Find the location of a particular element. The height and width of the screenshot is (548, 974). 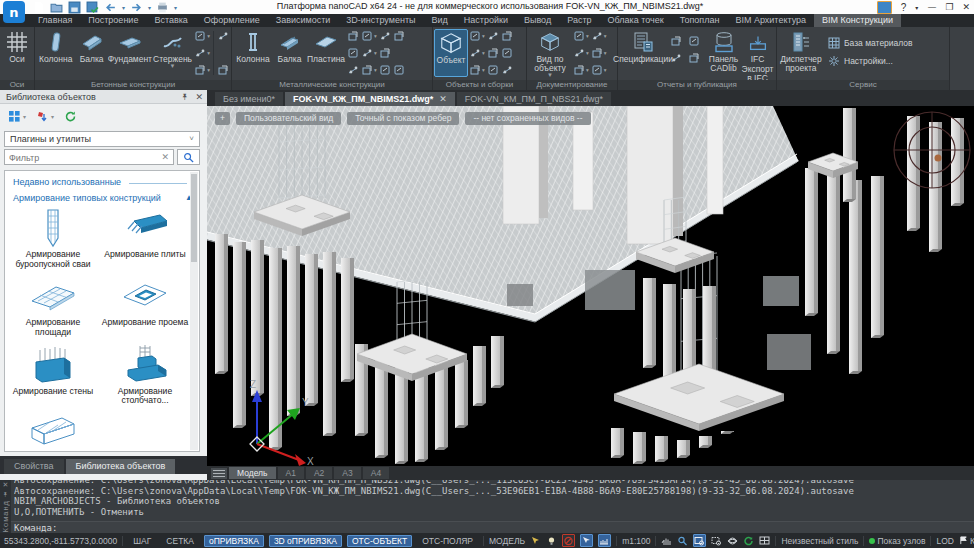

project-manager-button: Диспетчер проекта is located at coordinates (801, 53).